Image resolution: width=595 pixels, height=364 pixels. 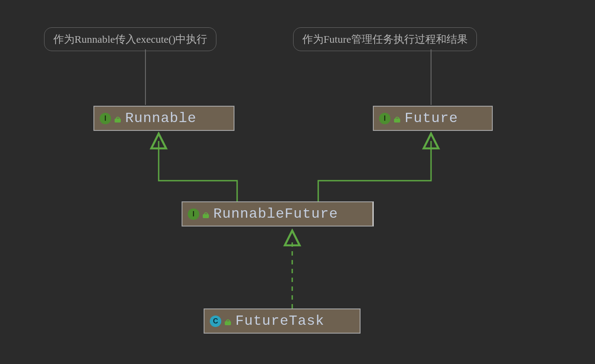 I want to click on class-name-label: FutureTask, so click(x=280, y=321).